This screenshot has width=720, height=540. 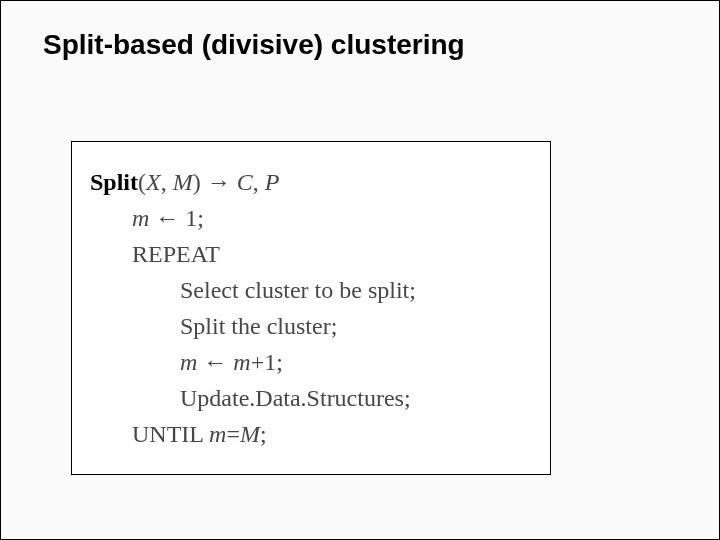 I want to click on comma-2: ,, so click(x=259, y=182).